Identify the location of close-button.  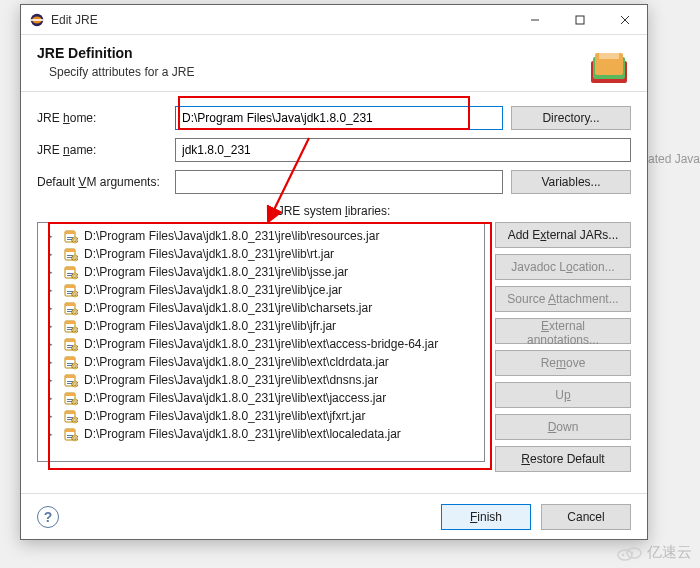
(624, 20).